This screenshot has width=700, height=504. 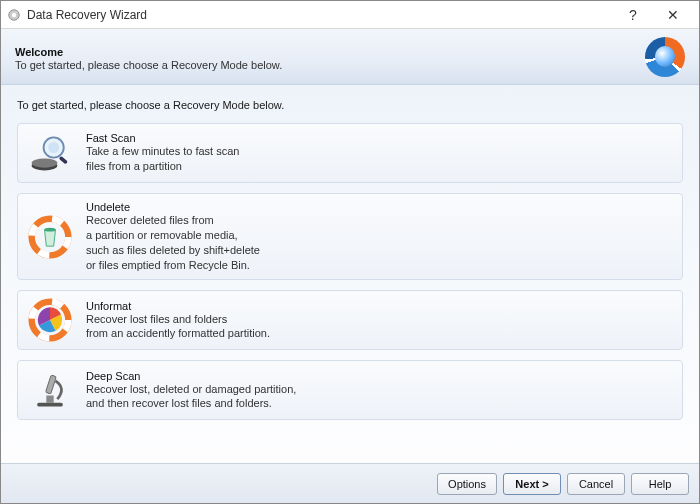 I want to click on mode-fast-scan: Fast Scan Take a few minutes to fast sca…, so click(x=350, y=153).